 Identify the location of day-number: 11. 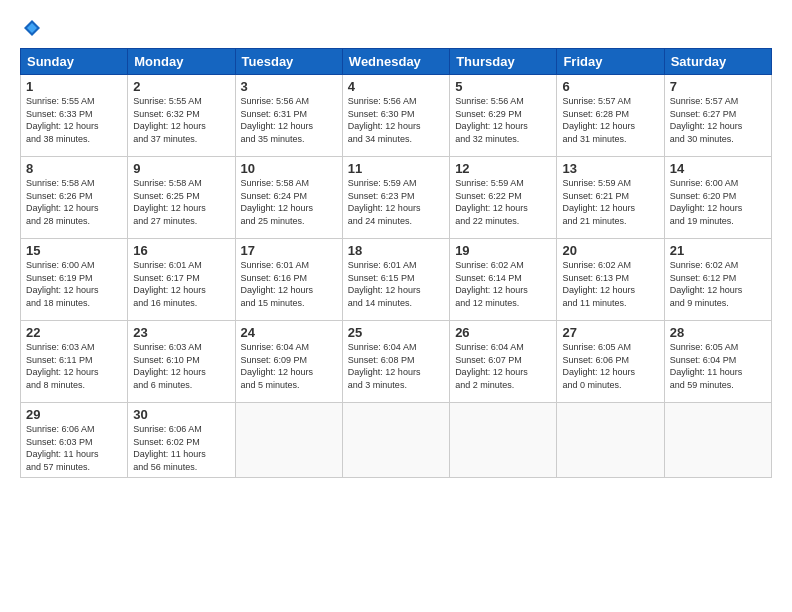
(396, 168).